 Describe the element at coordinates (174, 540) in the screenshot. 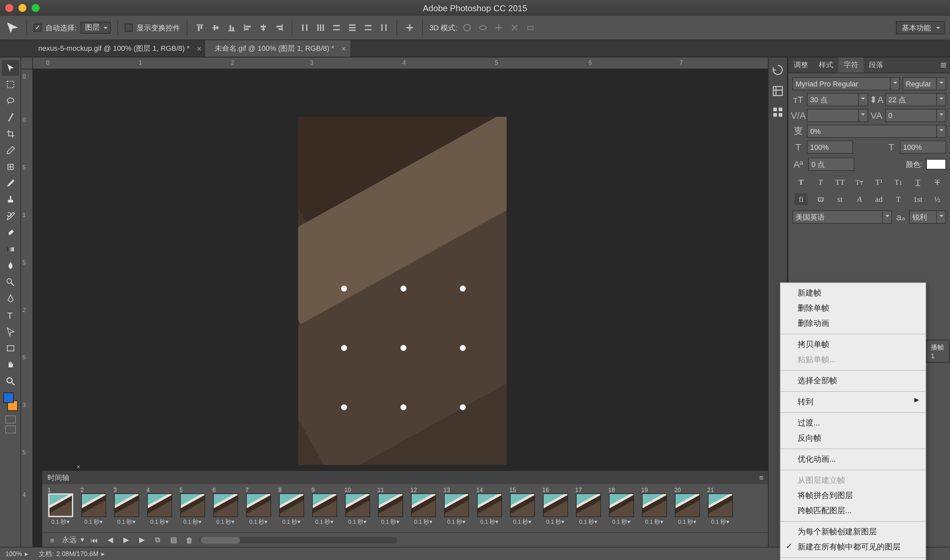

I see `new-frame-button: ▤` at that location.